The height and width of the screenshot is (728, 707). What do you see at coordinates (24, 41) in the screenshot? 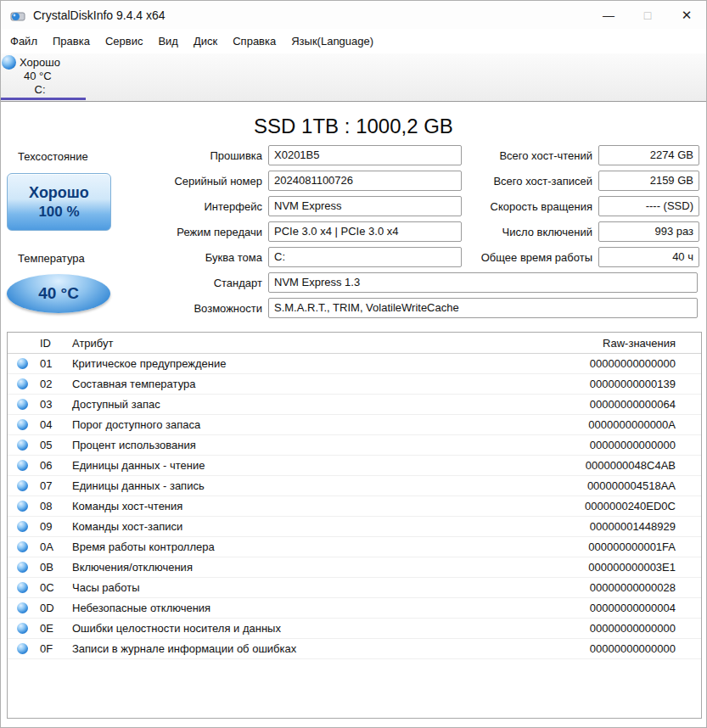
I see `menu-item-file: Файл` at bounding box center [24, 41].